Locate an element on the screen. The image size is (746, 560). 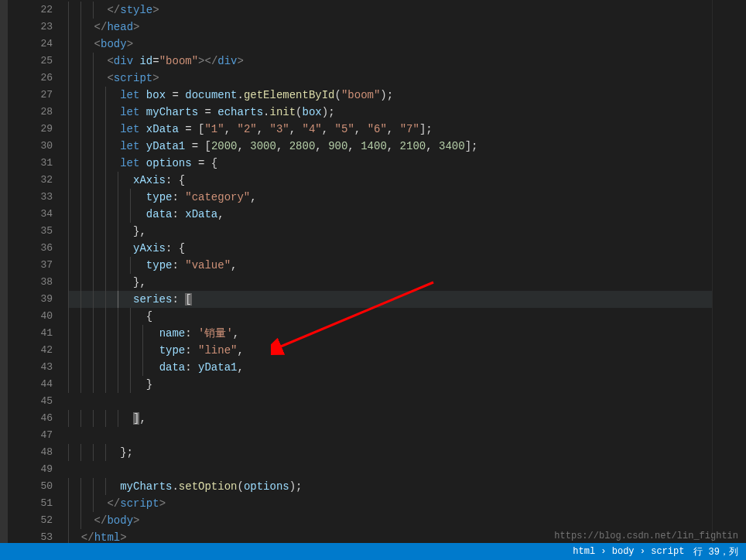
line-number: 41 is located at coordinates (38, 333).